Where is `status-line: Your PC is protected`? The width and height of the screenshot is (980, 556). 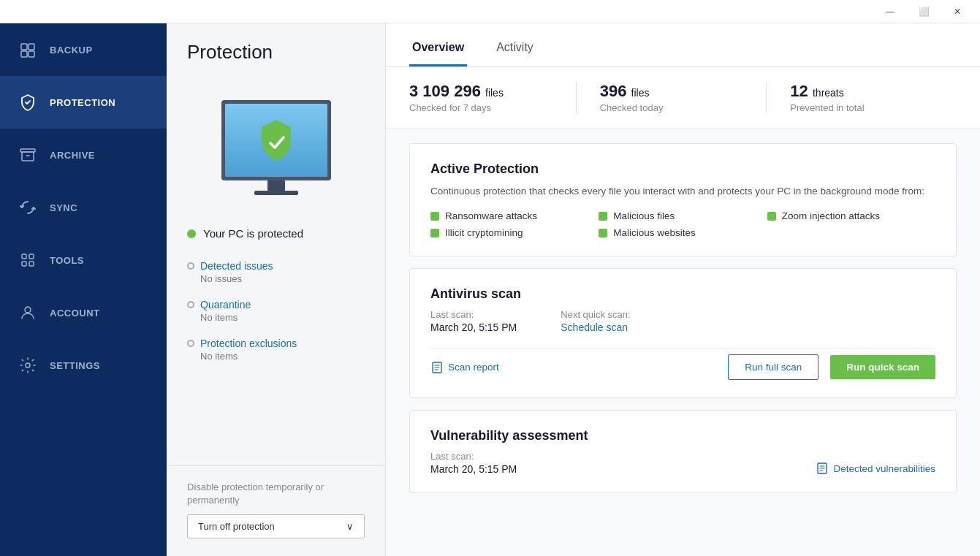 status-line: Your PC is protected is located at coordinates (276, 244).